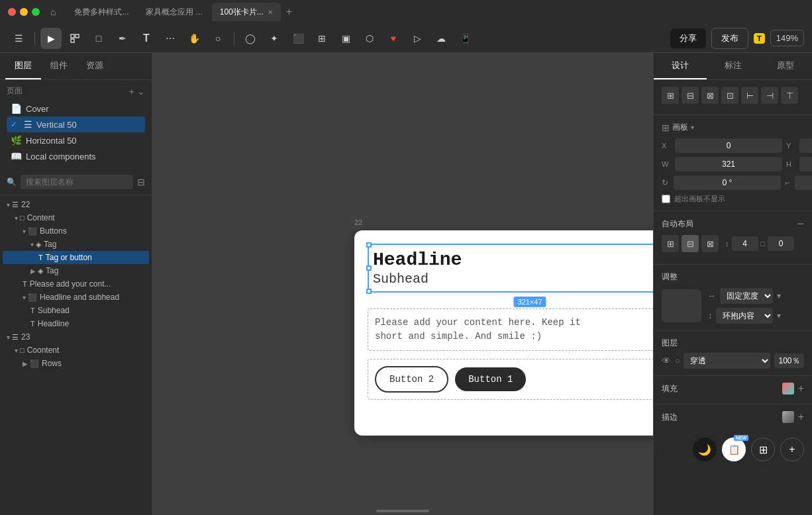  Describe the element at coordinates (779, 316) in the screenshot. I see `expand-icon-2: ▾` at that location.